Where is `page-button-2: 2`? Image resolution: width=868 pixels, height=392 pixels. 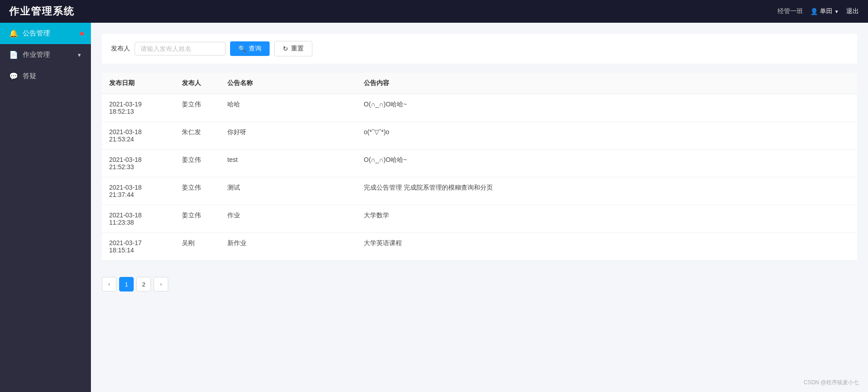
page-button-2: 2 is located at coordinates (144, 284).